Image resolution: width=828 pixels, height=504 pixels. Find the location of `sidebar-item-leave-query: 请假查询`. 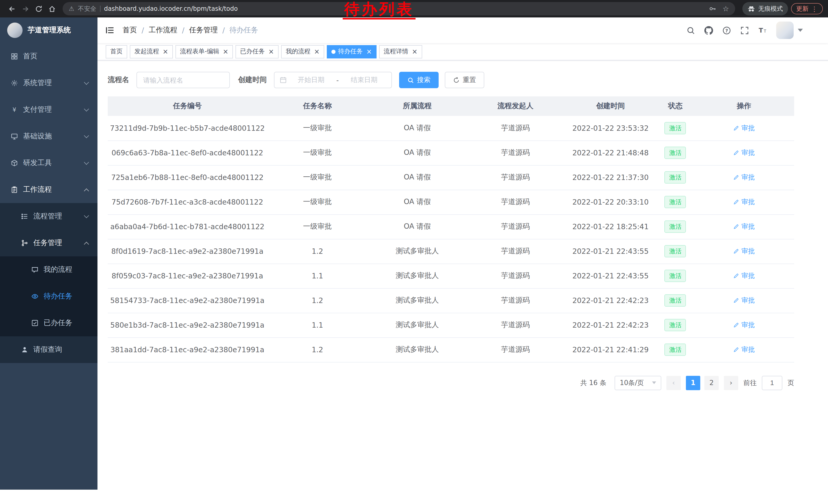

sidebar-item-leave-query: 请假查询 is located at coordinates (49, 350).